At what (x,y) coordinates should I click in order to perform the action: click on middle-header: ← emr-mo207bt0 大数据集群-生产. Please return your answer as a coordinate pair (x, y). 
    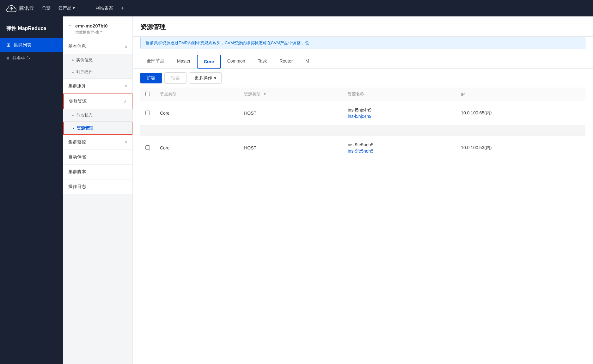
    Looking at the image, I should click on (98, 28).